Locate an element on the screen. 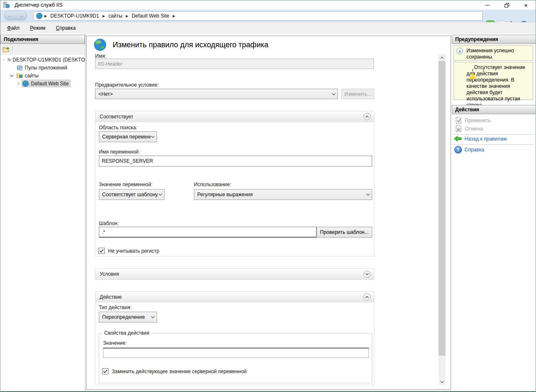 This screenshot has height=392, width=536. collapsed-chevron-icon is located at coordinates (18, 84).